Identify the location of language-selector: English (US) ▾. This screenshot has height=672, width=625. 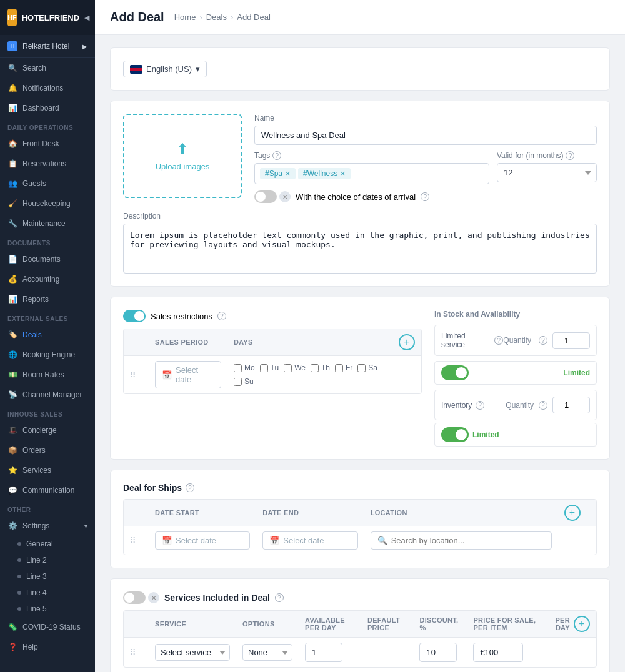
(165, 69).